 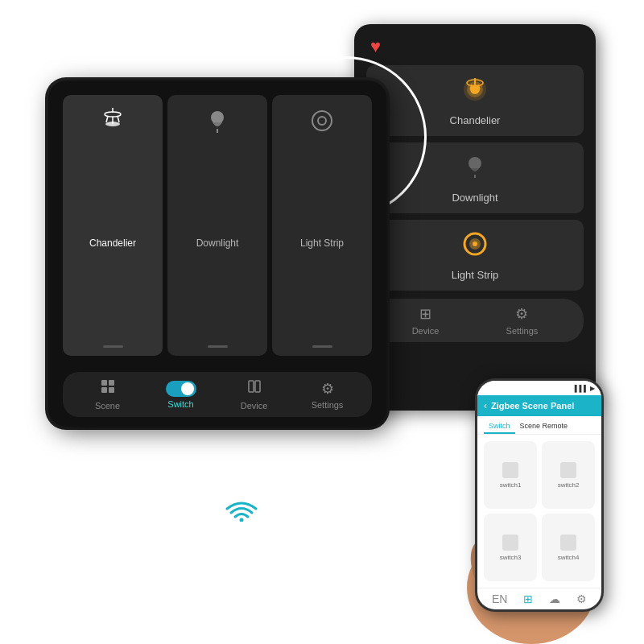 What do you see at coordinates (180, 404) in the screenshot?
I see `switch-nav-label: Switch` at bounding box center [180, 404].